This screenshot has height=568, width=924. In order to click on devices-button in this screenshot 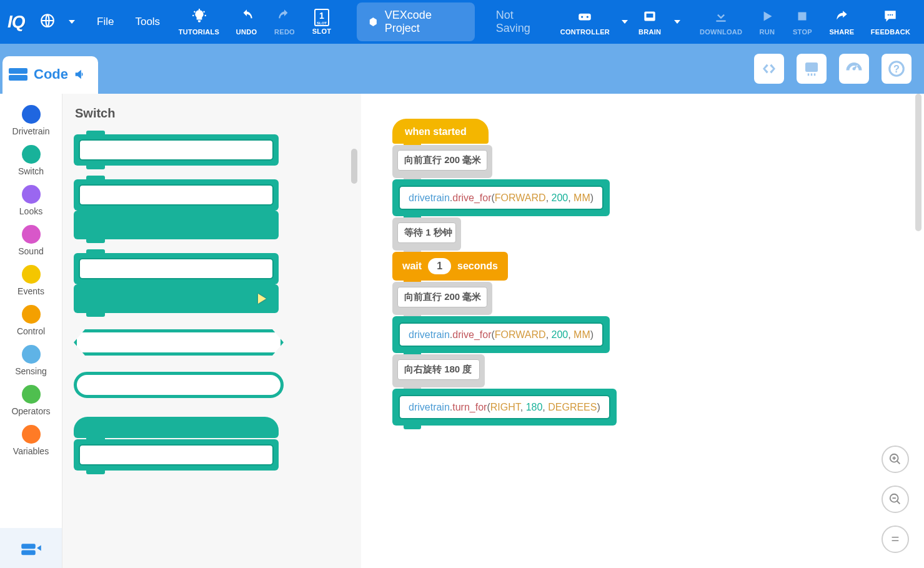, I will do `click(812, 69)`.